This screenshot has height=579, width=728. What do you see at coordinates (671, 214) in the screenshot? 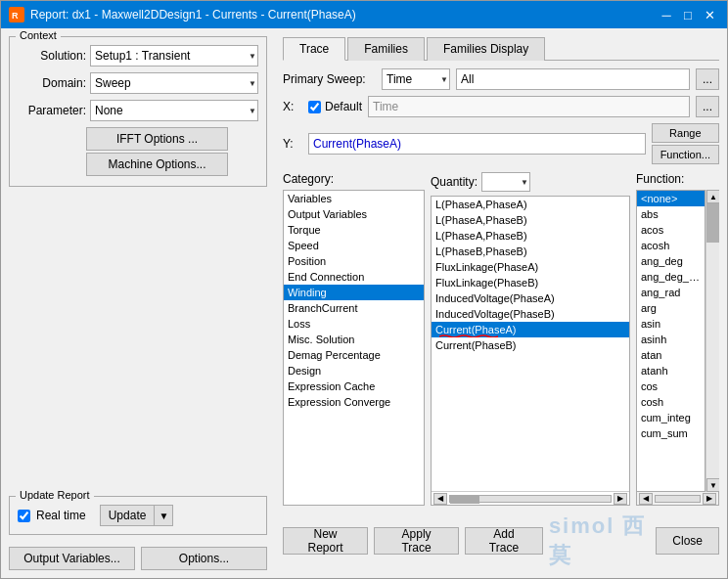
I see `list-item: abs` at bounding box center [671, 214].